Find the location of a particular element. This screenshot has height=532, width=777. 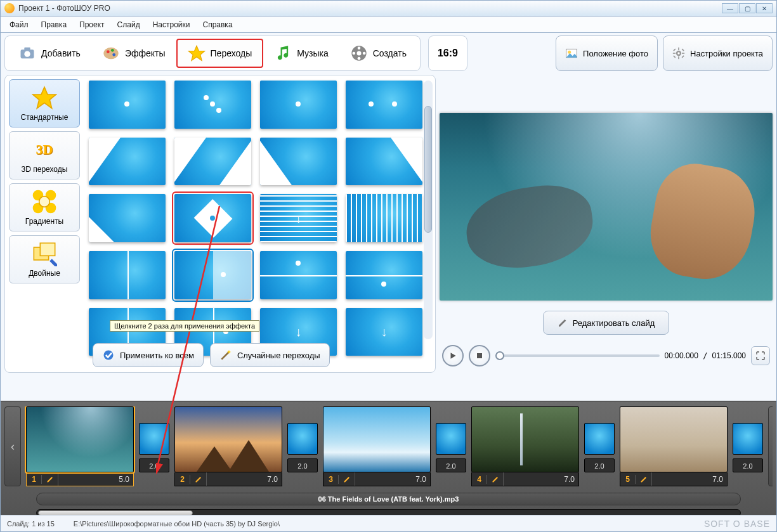

fullscreen-button is located at coordinates (761, 356).